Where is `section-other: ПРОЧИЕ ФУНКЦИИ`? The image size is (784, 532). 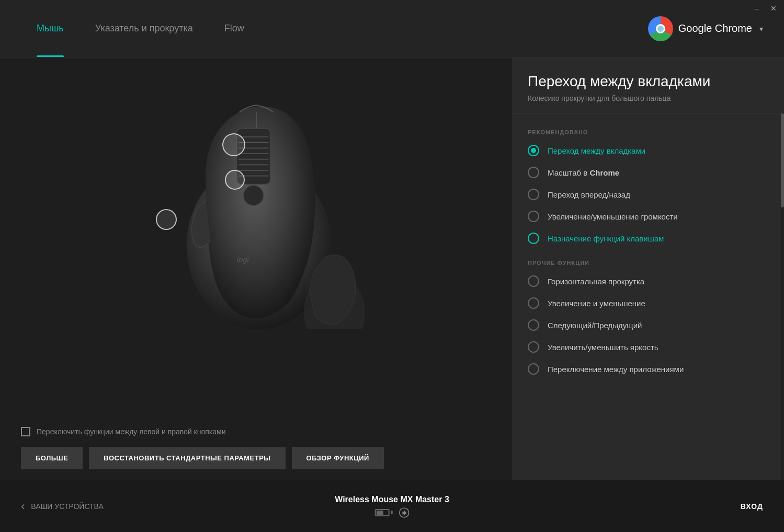
section-other: ПРОЧИЕ ФУНКЦИИ is located at coordinates (648, 262).